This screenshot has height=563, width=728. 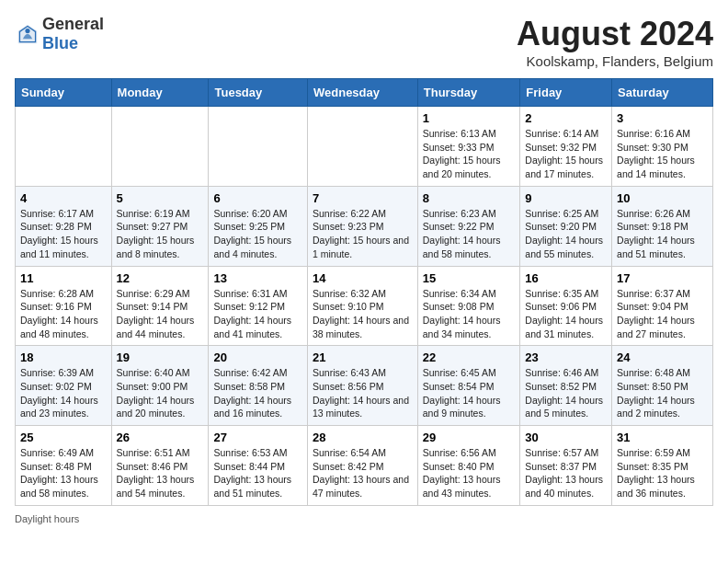 I want to click on calendar-cell: 1Sunrise: 6:13 AMSunset: 9:33 PMDaylight…, so click(x=469, y=147).